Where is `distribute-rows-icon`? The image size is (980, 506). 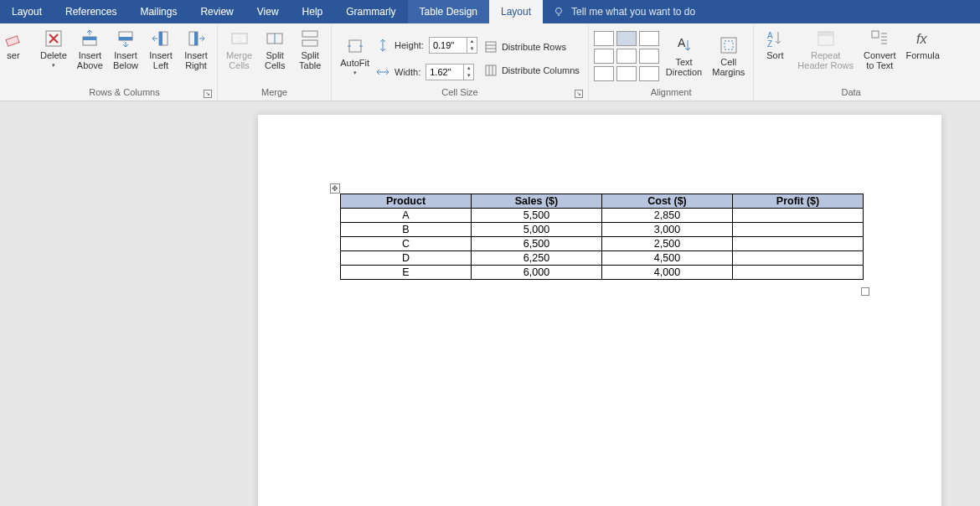
distribute-rows-icon is located at coordinates (491, 47).